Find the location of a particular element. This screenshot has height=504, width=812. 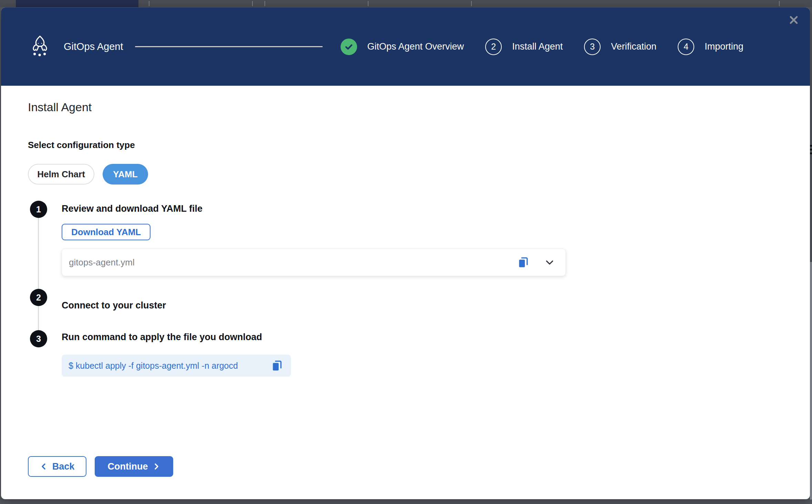

config-type-label: Select configuration type is located at coordinates (81, 145).